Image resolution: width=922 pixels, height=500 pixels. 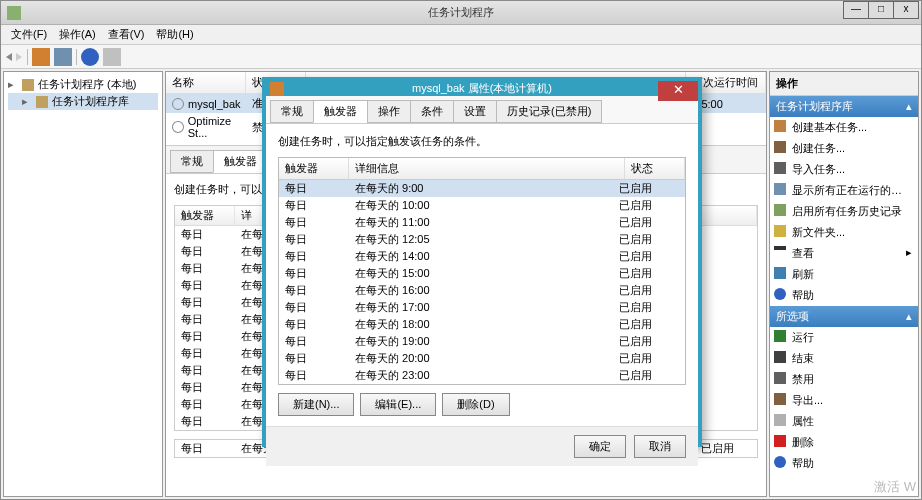 I want to click on dlg-tab-history: 历史记录(已禁用), so click(x=549, y=112).